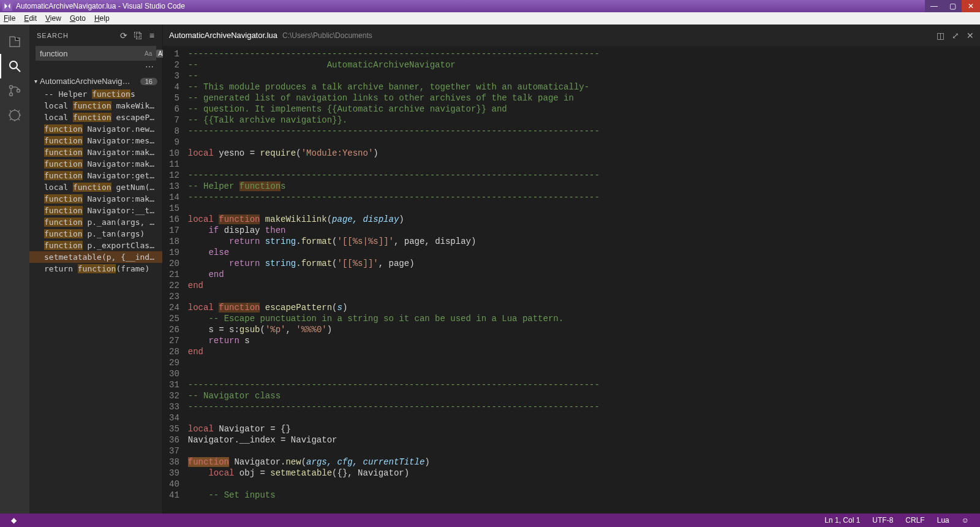 This screenshot has height=527, width=980. What do you see at coordinates (223, 36) in the screenshot?
I see `tab-title: AutomaticArchiveNavigator.lua` at bounding box center [223, 36].